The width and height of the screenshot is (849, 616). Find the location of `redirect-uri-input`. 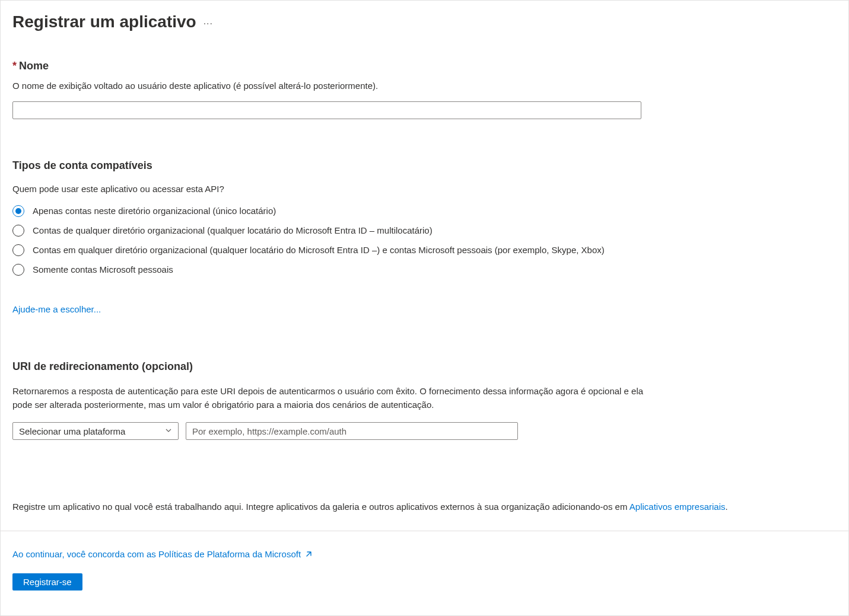

redirect-uri-input is located at coordinates (352, 431).